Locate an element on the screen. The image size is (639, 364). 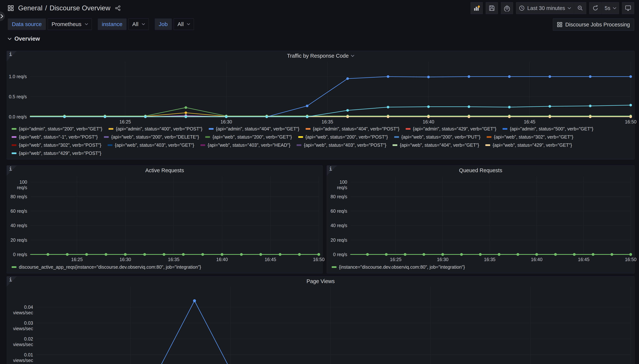
legend-label: {api="admin", status="404", verb="GET"} is located at coordinates (258, 129).